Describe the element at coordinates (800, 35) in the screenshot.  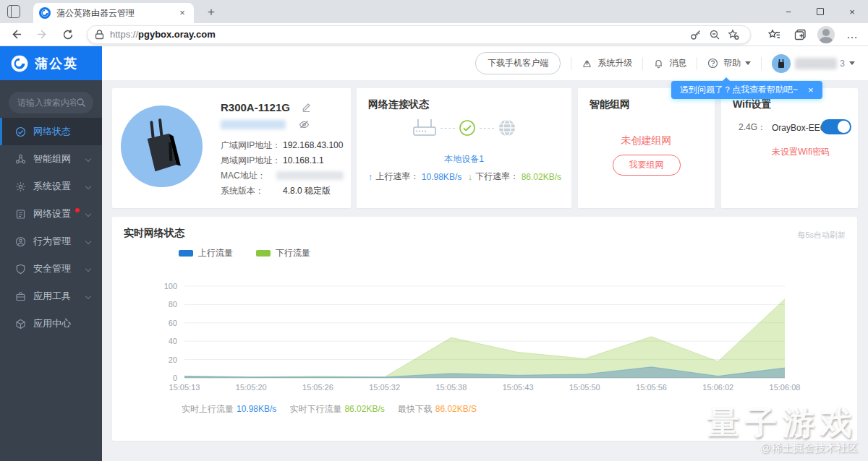
I see `collections-icon` at that location.